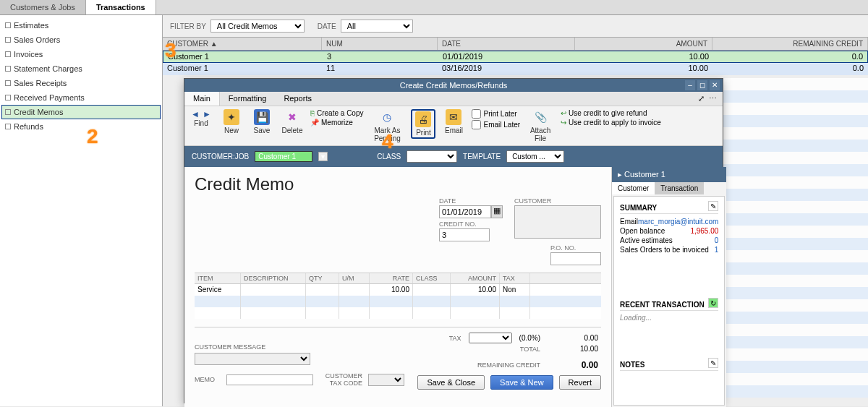 The image size is (868, 407). I want to click on sidebar-item-invoices: Invoices, so click(81, 54).